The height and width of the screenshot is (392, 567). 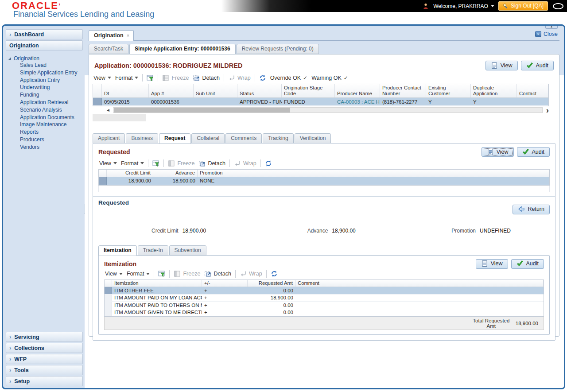 What do you see at coordinates (278, 49) in the screenshot?
I see `tab-review-requests: Review Requests (Pending: 0)` at bounding box center [278, 49].